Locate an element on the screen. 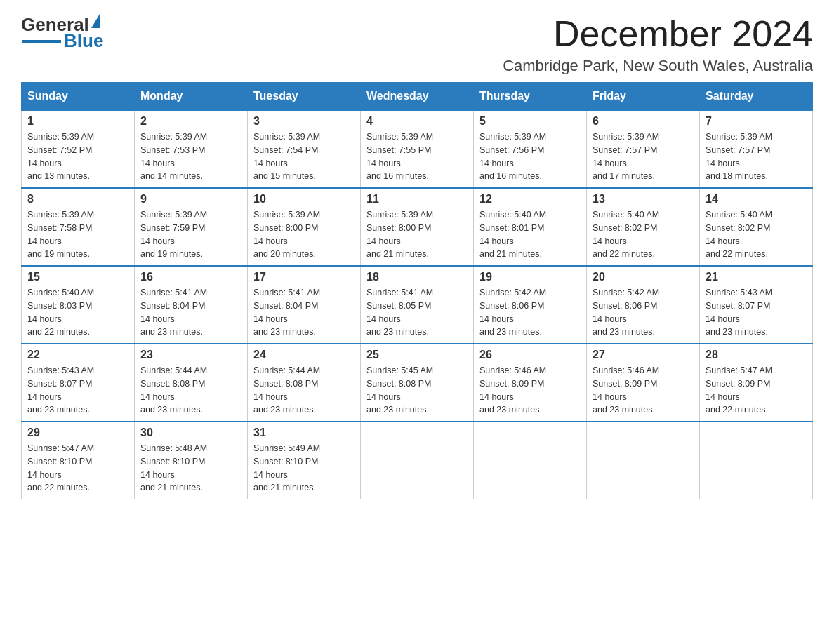 The width and height of the screenshot is (834, 644). calendar-header-wednesday: Wednesday is located at coordinates (417, 97).